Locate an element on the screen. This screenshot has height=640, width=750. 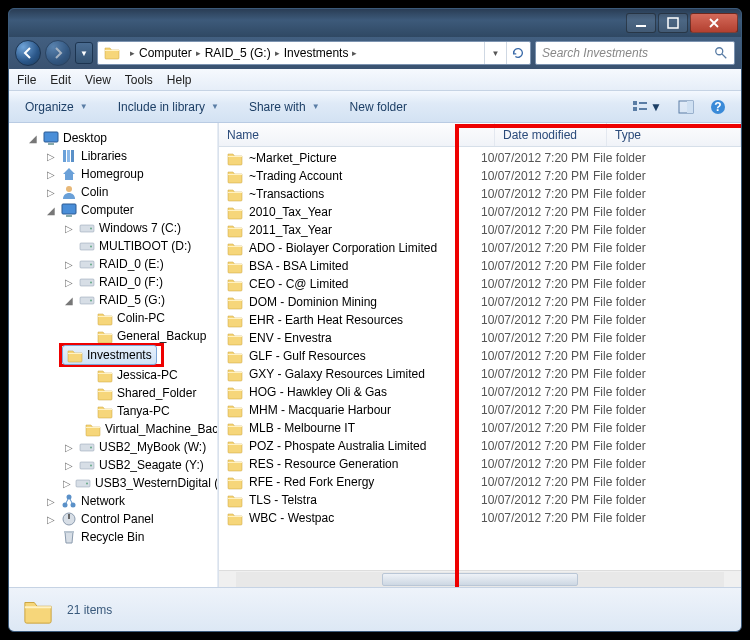
file-name: MHM - Macquarie Harbour is located at coordinates (320, 410).